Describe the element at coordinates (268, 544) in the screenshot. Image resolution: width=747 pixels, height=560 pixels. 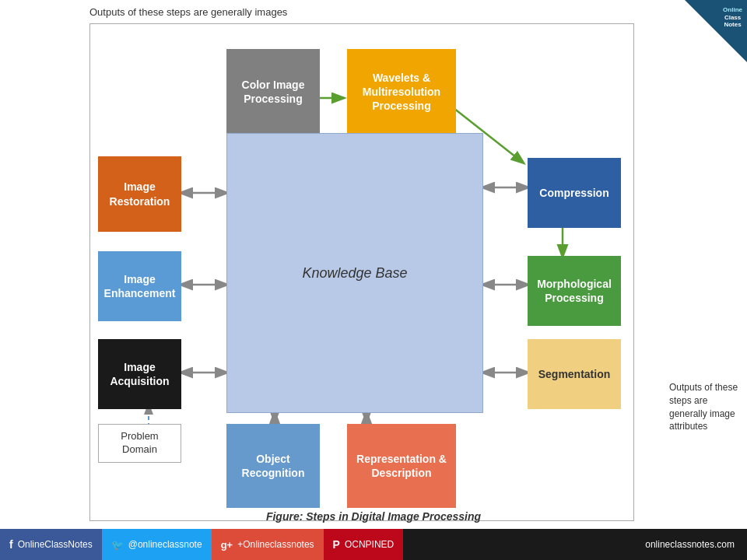
I see `googleplus-item: g+ +Onlineclassnotes` at that location.